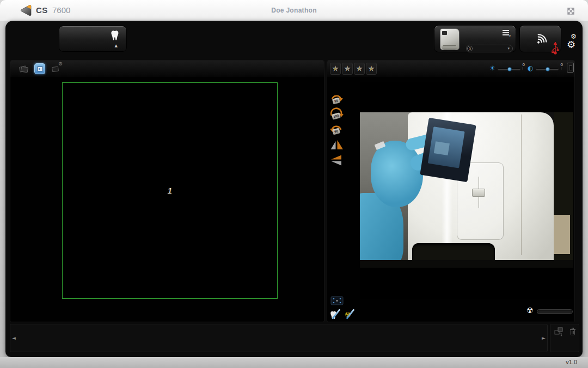 Image resolution: width=588 pixels, height=368 pixels. I want to click on rotate-90-cw-button: 90, so click(336, 99).